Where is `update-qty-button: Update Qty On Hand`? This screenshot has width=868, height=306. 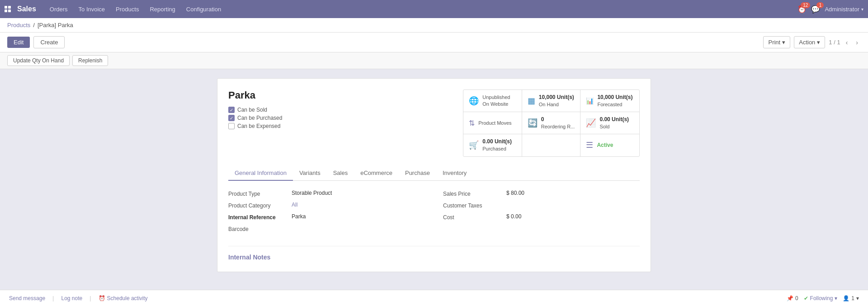
update-qty-button: Update Qty On Hand is located at coordinates (38, 61).